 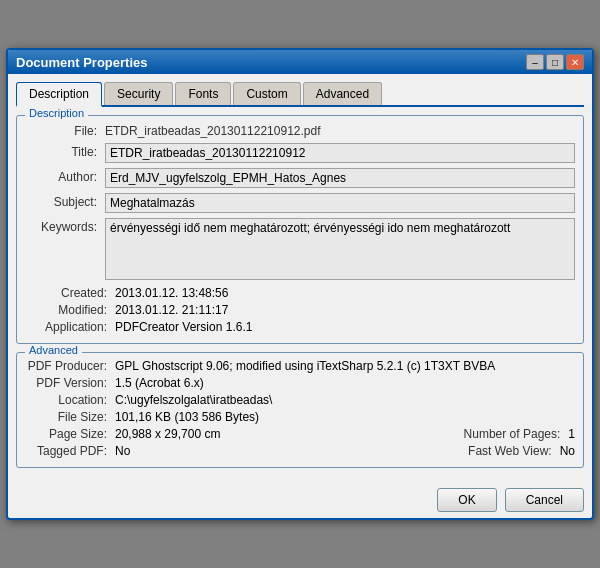 What do you see at coordinates (300, 178) in the screenshot?
I see `author-row: Author: Erd_MJV_ugyfelszolg_EPMH_Hatos_A…` at bounding box center [300, 178].